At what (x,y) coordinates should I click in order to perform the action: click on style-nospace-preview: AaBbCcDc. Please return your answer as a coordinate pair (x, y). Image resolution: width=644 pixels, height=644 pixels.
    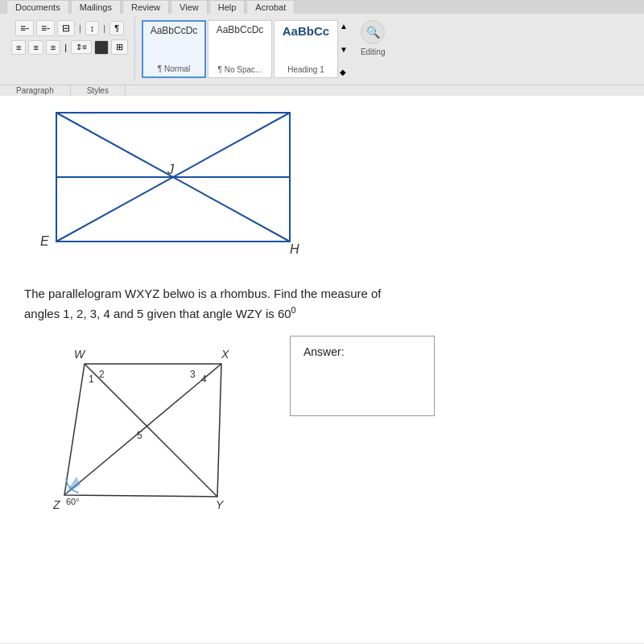
    Looking at the image, I should click on (240, 30).